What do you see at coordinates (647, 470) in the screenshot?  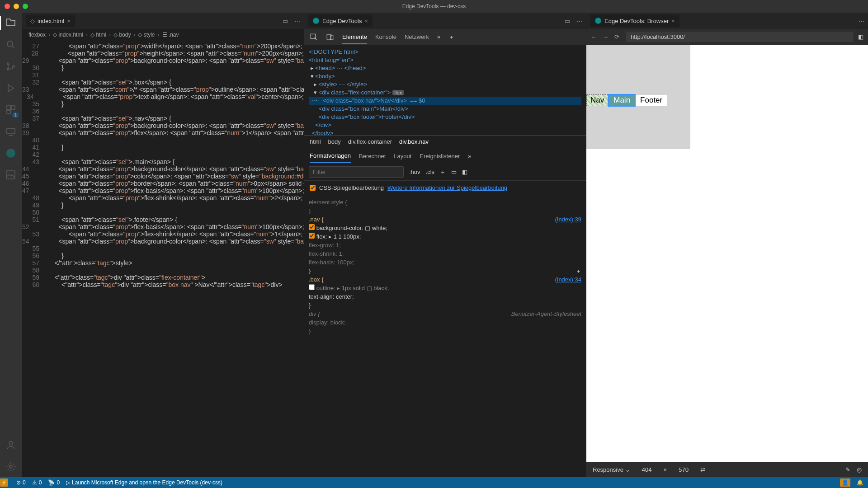 I see `width-input` at bounding box center [647, 470].